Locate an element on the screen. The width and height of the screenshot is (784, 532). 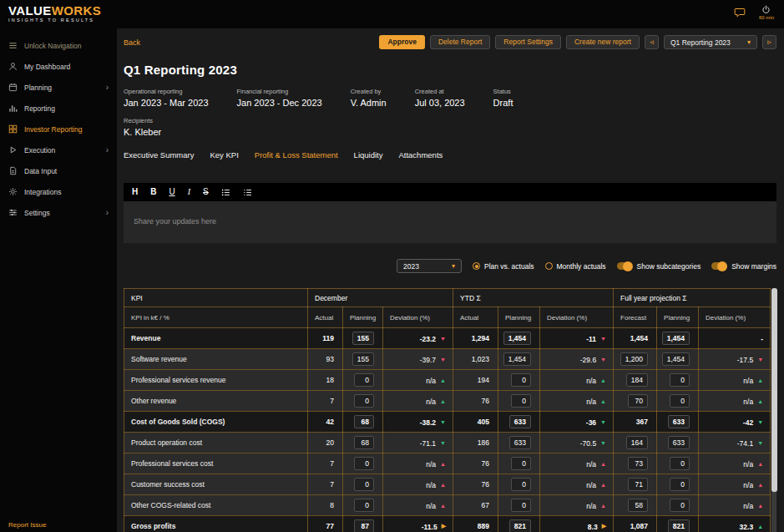
delete-report-button: Delete Report is located at coordinates (460, 42).